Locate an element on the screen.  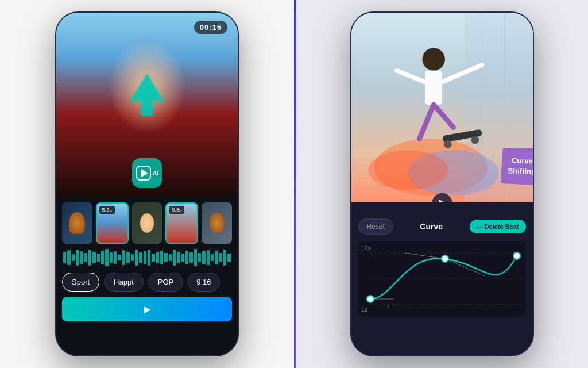
curve-y-min-label: 1x is located at coordinates (365, 309).